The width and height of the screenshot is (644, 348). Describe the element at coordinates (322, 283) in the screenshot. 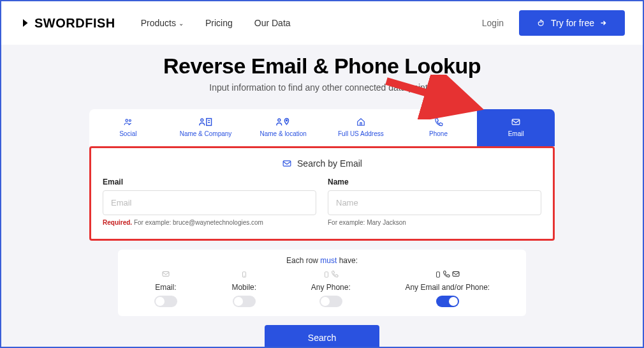

I see `toggle-section: Each row must have: Email: Mobile: Any P…` at that location.